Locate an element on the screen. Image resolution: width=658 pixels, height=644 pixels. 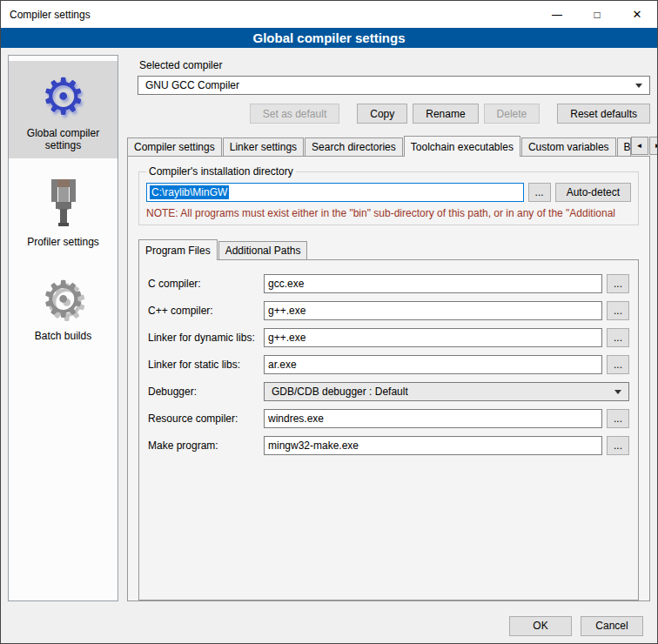
debugger-select-value: GDB/CDB debugger : Default is located at coordinates (339, 392).